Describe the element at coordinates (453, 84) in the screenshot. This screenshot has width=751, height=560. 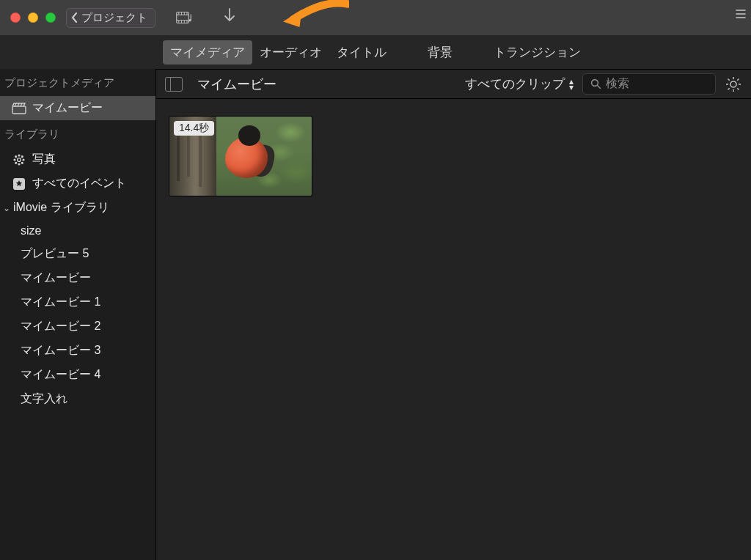
I see `content-header: マイムービー すべてのクリップ ▴▾ 検索` at that location.